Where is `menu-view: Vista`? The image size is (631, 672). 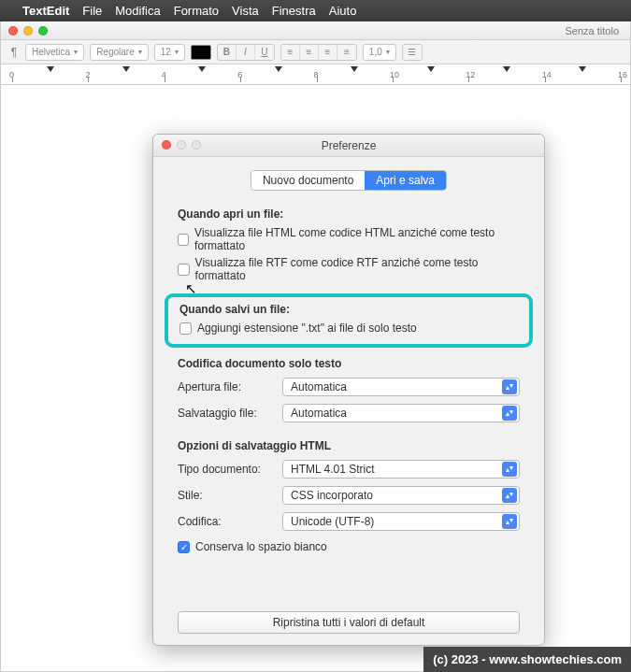 menu-view: Vista is located at coordinates (245, 11).